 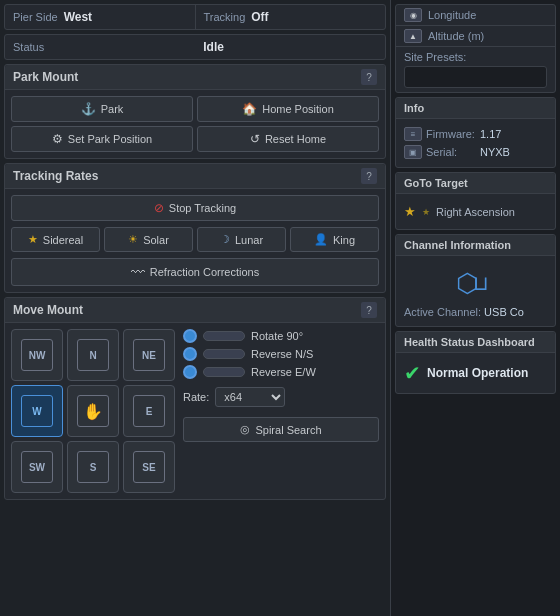 What do you see at coordinates (476, 77) in the screenshot?
I see `presets-input` at bounding box center [476, 77].